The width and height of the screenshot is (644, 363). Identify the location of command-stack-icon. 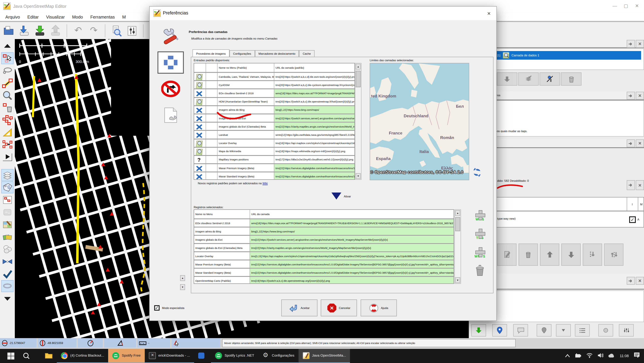
(8, 286).